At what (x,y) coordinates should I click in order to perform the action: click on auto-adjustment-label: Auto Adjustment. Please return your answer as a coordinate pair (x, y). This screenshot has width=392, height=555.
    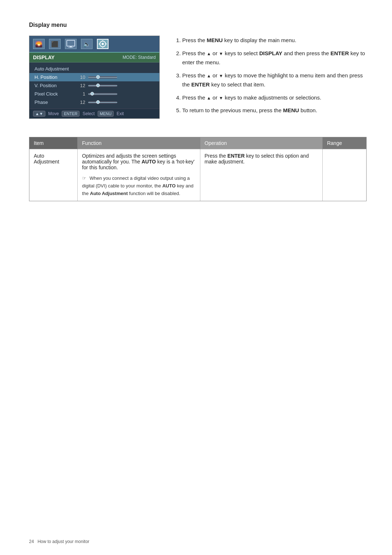
    Looking at the image, I should click on (54, 69).